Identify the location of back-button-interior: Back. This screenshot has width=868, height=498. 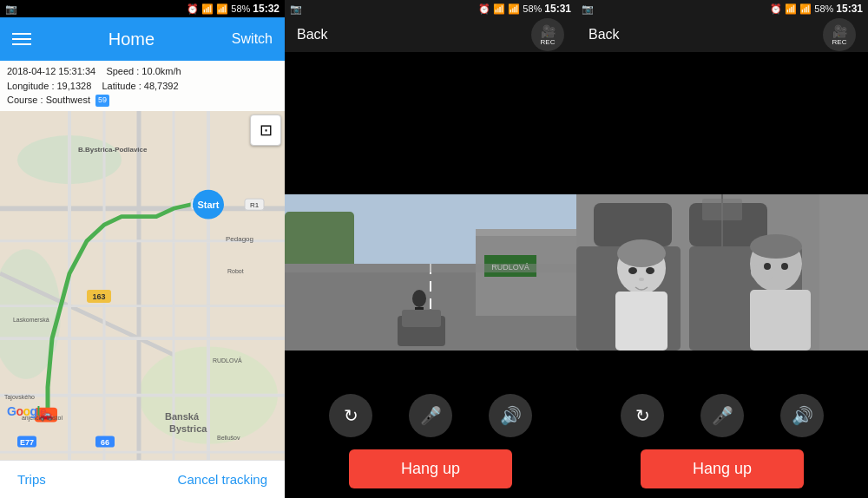
(604, 35).